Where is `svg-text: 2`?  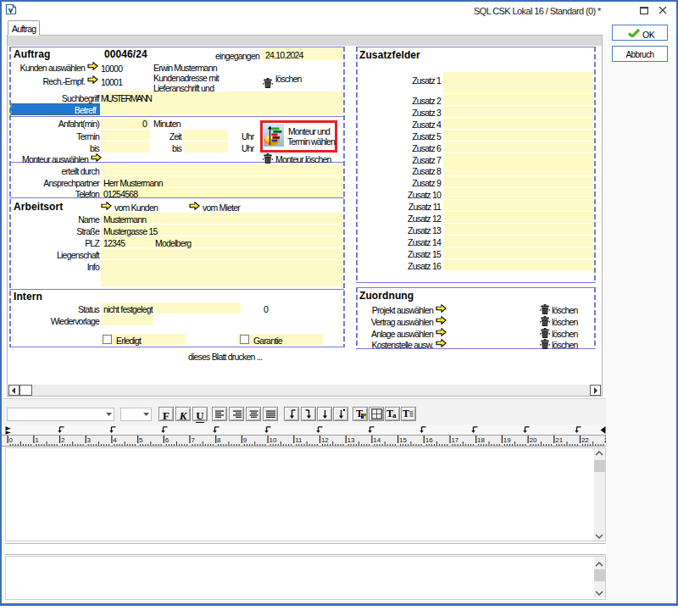
svg-text: 2 is located at coordinates (63, 441).